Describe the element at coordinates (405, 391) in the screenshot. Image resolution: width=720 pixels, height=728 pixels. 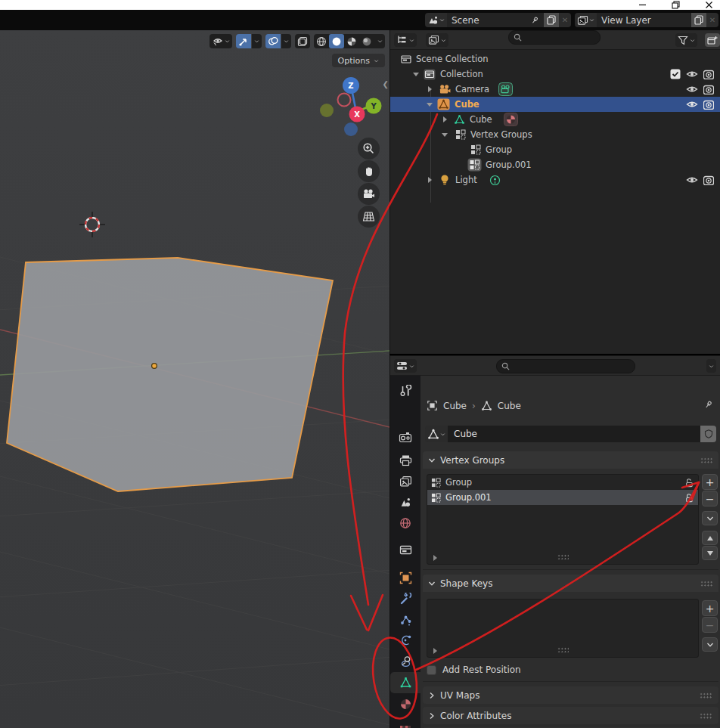
I see `tab-tool` at that location.